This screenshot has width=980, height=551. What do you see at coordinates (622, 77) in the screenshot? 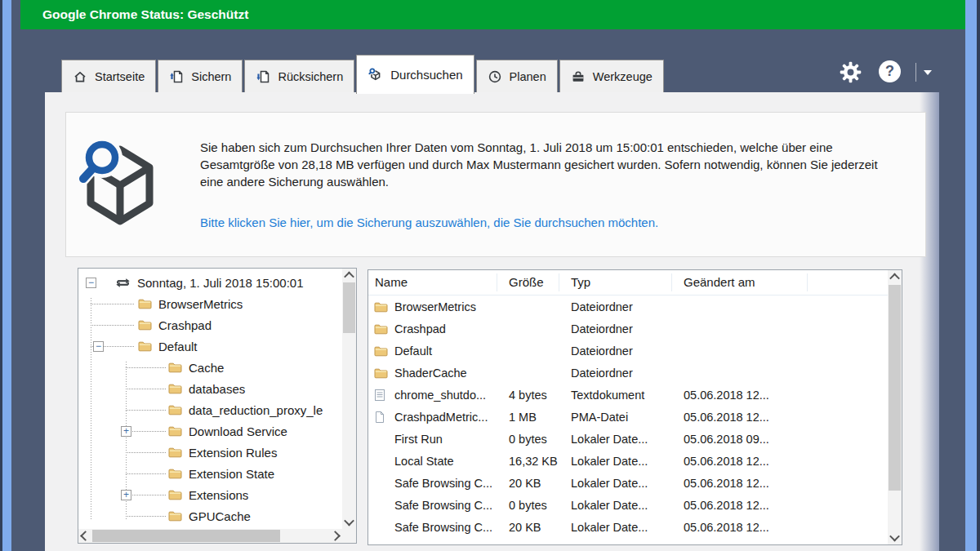
I see `tab-label: Werkzeuge` at bounding box center [622, 77].